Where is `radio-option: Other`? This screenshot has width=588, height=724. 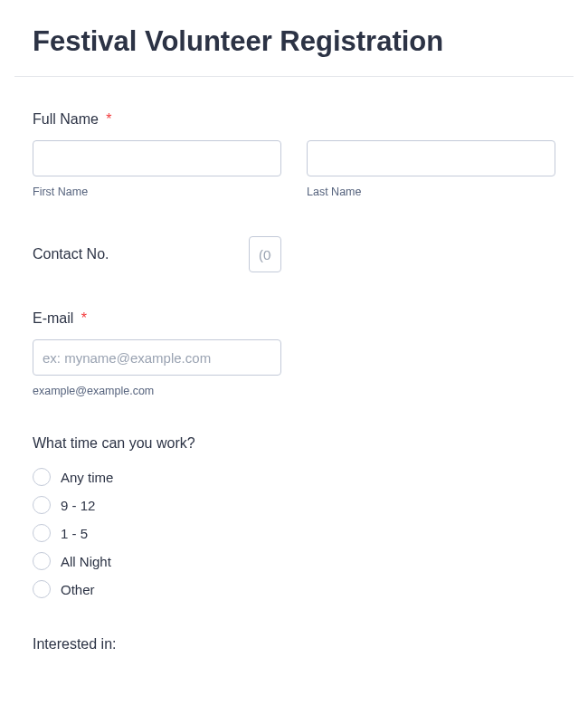 radio-option: Other is located at coordinates (294, 589).